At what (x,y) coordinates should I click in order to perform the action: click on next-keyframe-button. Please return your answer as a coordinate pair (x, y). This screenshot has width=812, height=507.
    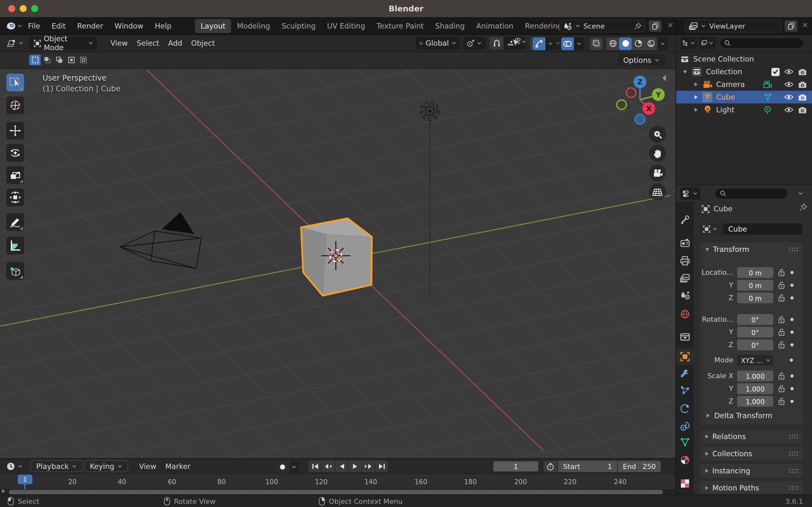
    Looking at the image, I should click on (368, 466).